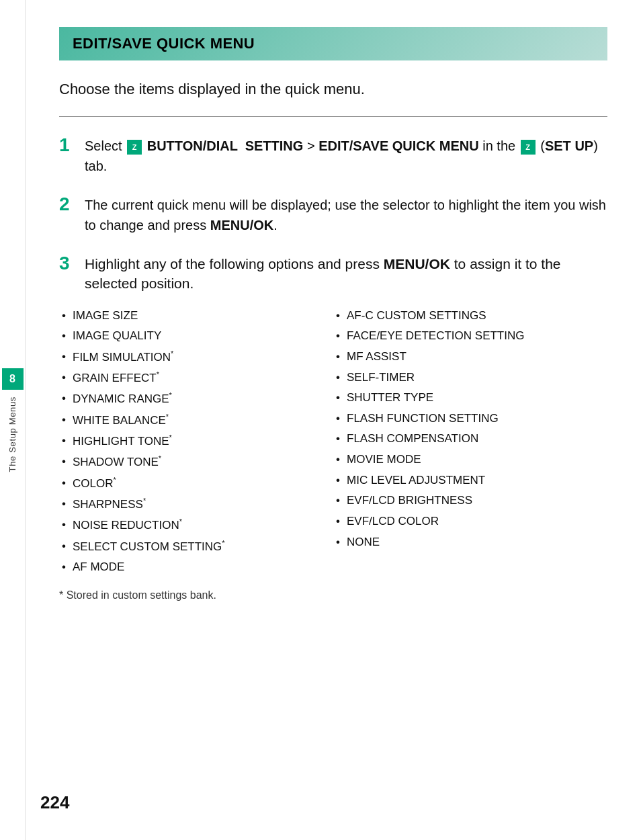 This screenshot has width=641, height=840. Describe the element at coordinates (196, 358) in the screenshot. I see `list-item: FILM SIMULATION*` at that location.